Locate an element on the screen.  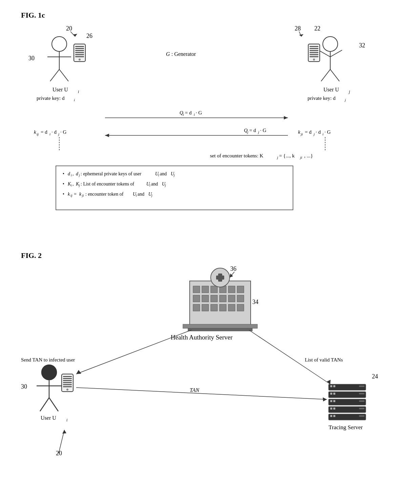
user-ui-label-fig2: User U is located at coordinates (48, 418).